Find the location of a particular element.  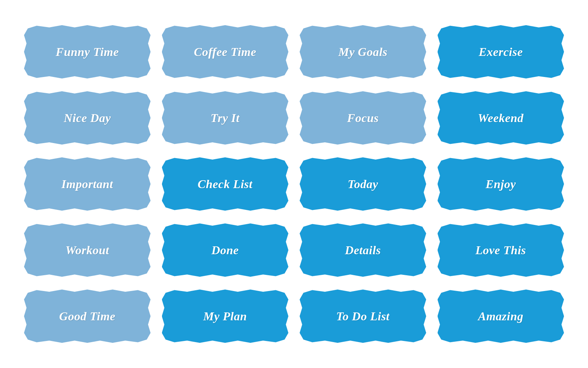

badge-label: Try It is located at coordinates (225, 118).